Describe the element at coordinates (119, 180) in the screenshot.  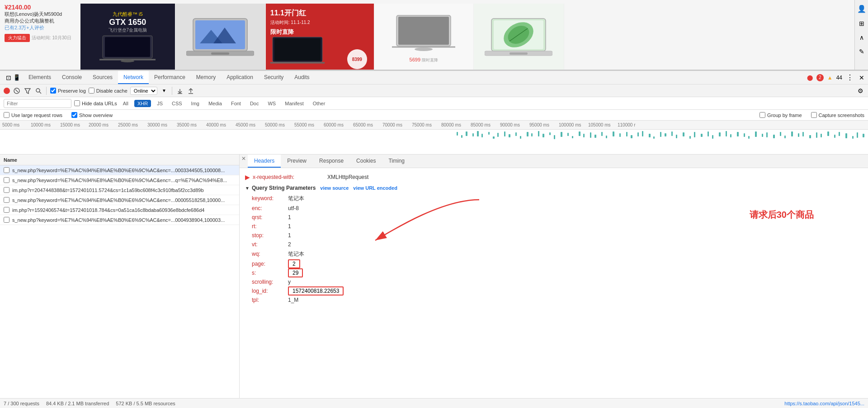
I see `request-row-1: s_new.php?keyword=%E7%AC%94%E8%AE%B0%E6%…` at that location.